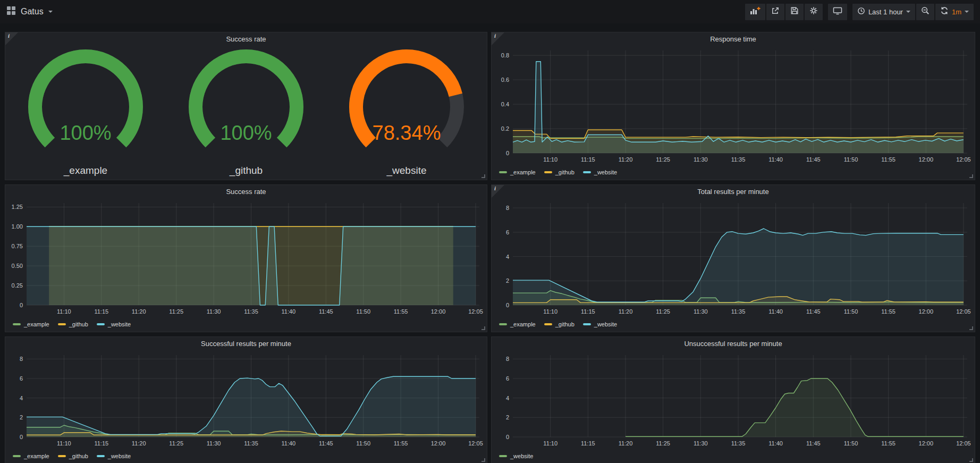 Image resolution: width=980 pixels, height=463 pixels. What do you see at coordinates (733, 258) in the screenshot?
I see `chart-total-results: 0246811:1011:1511:2011:2511:3011:3511:40…` at bounding box center [733, 258].